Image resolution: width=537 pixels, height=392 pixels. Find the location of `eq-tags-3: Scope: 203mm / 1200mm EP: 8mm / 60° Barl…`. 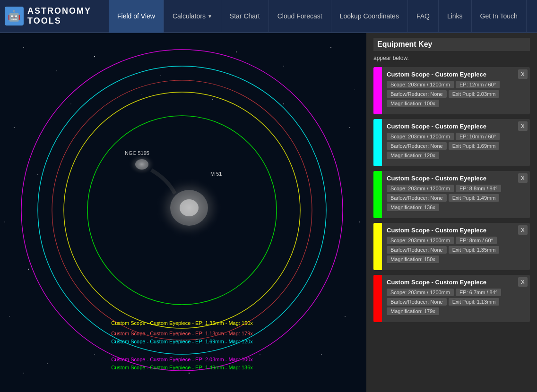

eq-tags-3: Scope: 203mm / 1200mm EP: 8mm / 60° Barl… is located at coordinates (456, 250).